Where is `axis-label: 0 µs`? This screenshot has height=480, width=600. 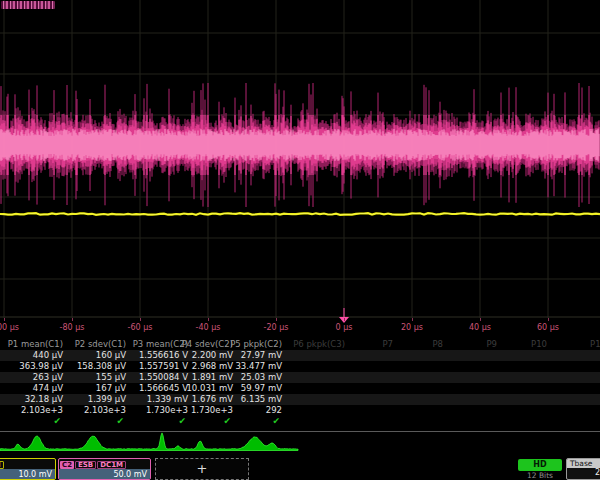 axis-label: 0 µs is located at coordinates (344, 328).